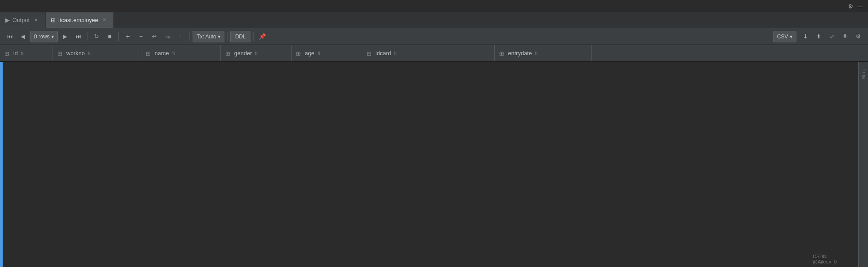 This screenshot has width=868, height=267. I want to click on col-age-sort-icon: ⇅, so click(319, 53).